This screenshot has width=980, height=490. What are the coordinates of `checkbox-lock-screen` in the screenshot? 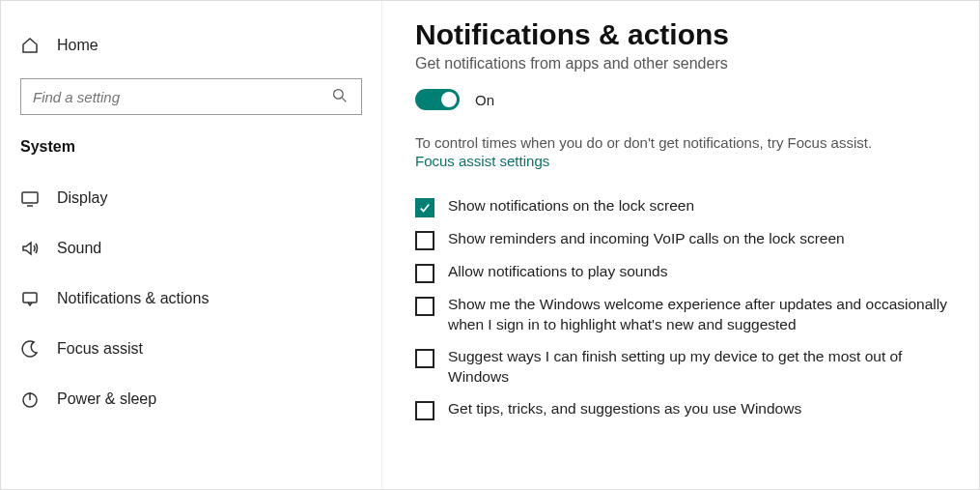 It's located at (425, 208).